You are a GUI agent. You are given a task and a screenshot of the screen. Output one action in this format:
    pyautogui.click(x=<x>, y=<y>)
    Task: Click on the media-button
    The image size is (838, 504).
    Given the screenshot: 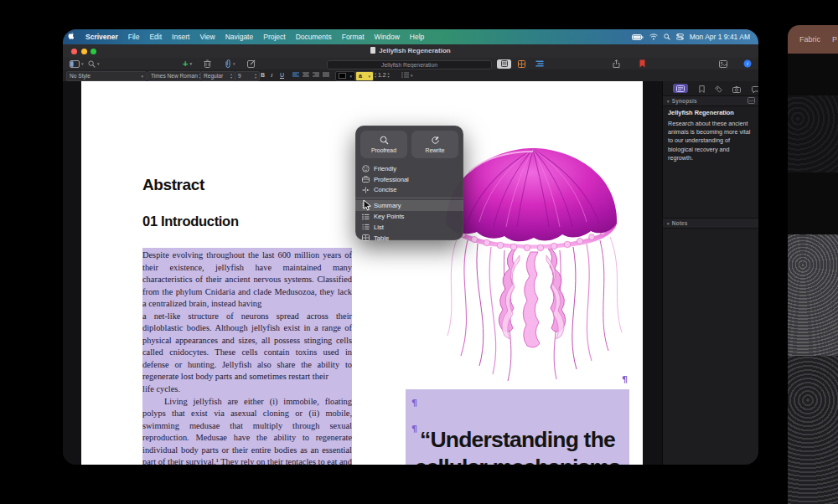 What is the action you would take?
    pyautogui.click(x=723, y=64)
    